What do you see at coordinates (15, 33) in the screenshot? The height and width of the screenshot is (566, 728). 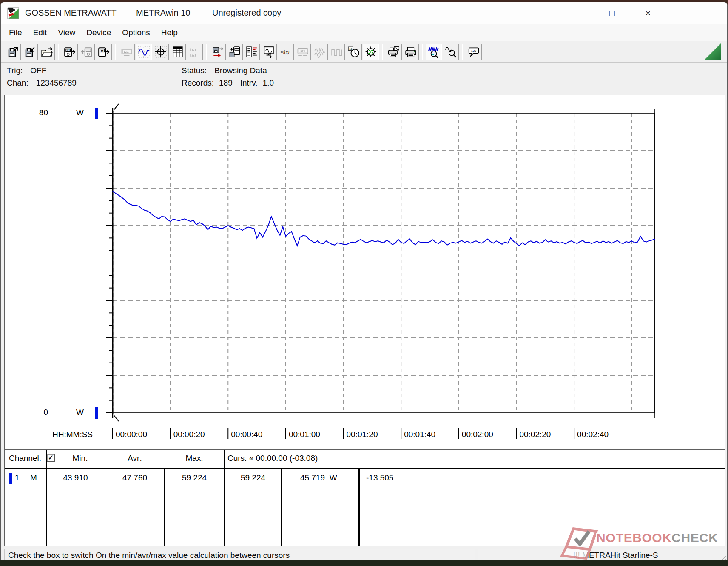 I see `menu-item-file: File` at bounding box center [15, 33].